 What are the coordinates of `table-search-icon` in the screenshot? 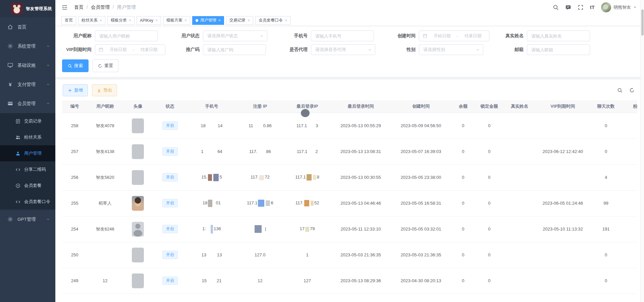 It's located at (620, 90).